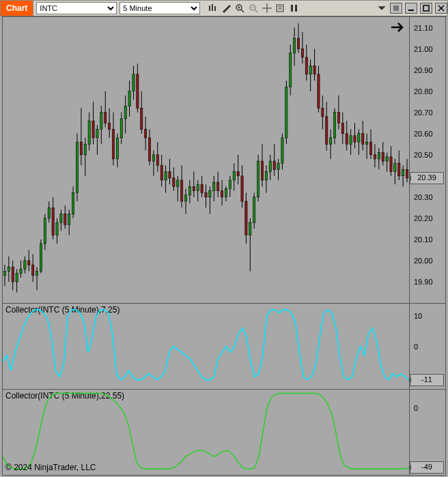 The width and height of the screenshot is (448, 477). Describe the element at coordinates (426, 8) in the screenshot. I see `maximize-window-button` at that location.